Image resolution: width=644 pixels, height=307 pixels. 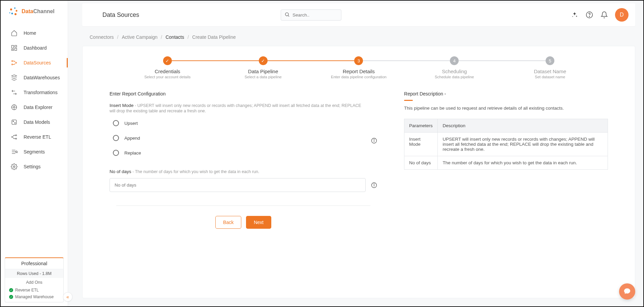 I want to click on step-sub: Set dataset name, so click(x=550, y=77).